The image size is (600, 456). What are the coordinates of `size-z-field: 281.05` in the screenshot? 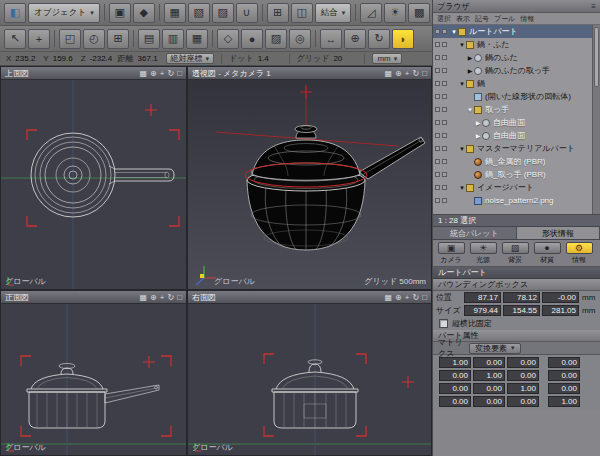 It's located at (560, 310).